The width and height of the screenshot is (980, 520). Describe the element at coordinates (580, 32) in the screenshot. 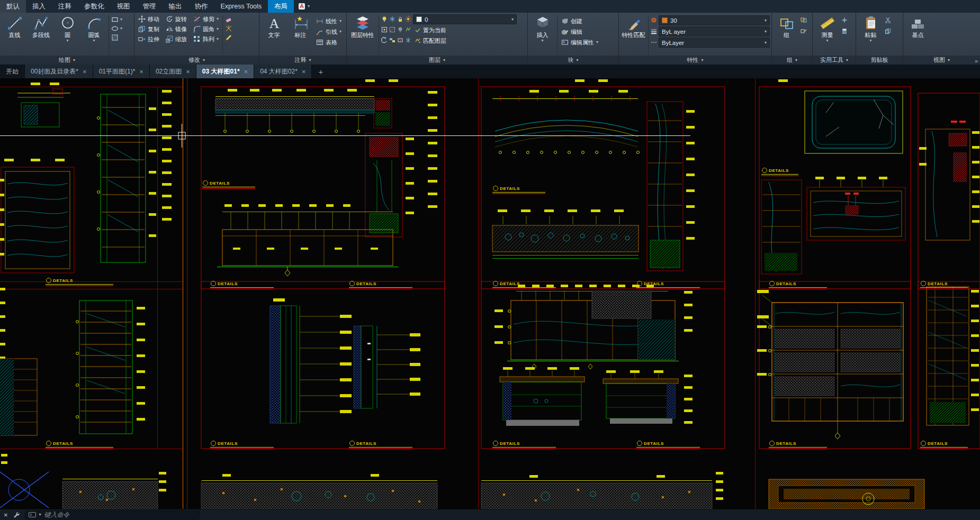

I see `edit-block-button: 编辑` at that location.